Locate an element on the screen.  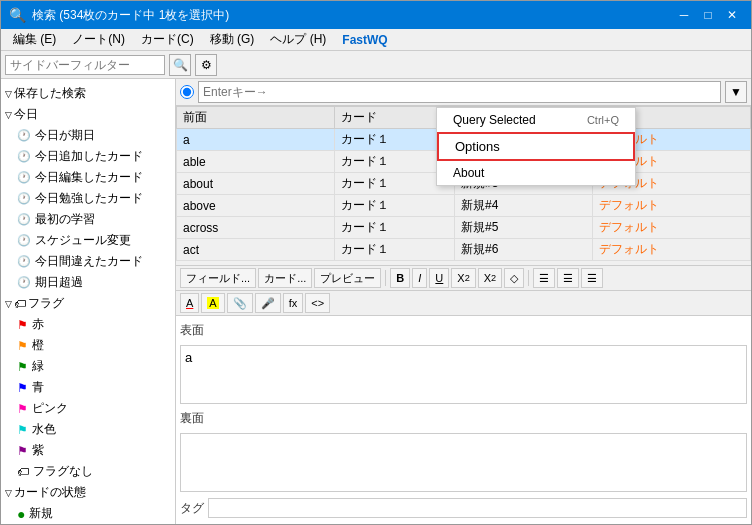
audio-button: 🎤 is located at coordinates (268, 303).